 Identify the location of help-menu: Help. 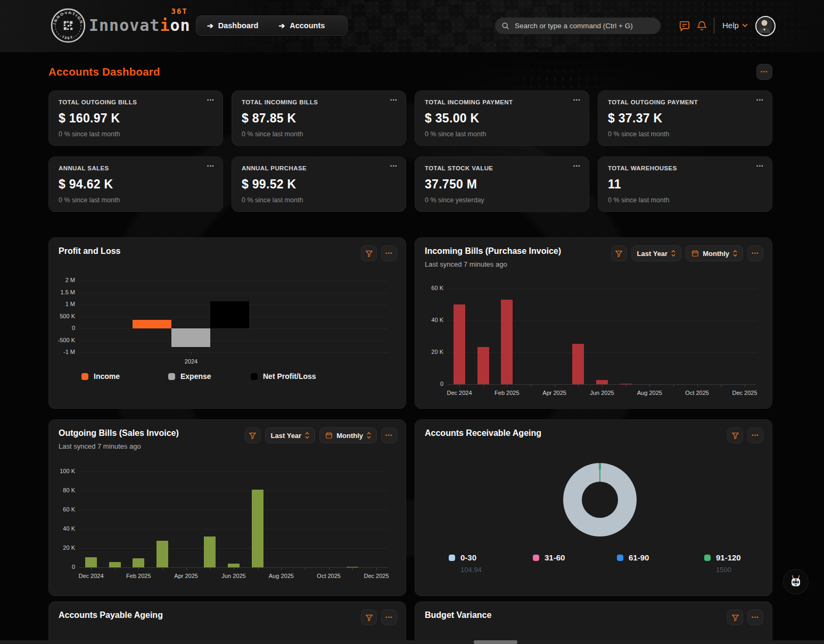
(735, 26).